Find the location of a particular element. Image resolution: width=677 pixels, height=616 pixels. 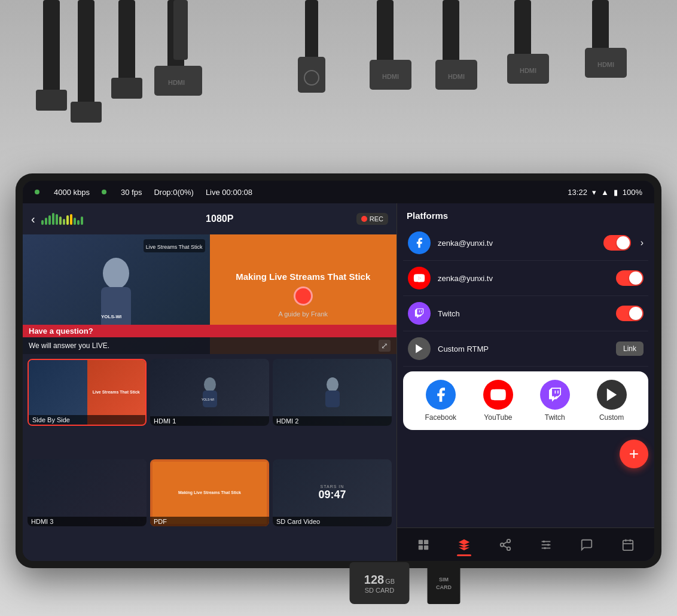

lower-third: Have a question? We will answer you LIVE… is located at coordinates (209, 340).